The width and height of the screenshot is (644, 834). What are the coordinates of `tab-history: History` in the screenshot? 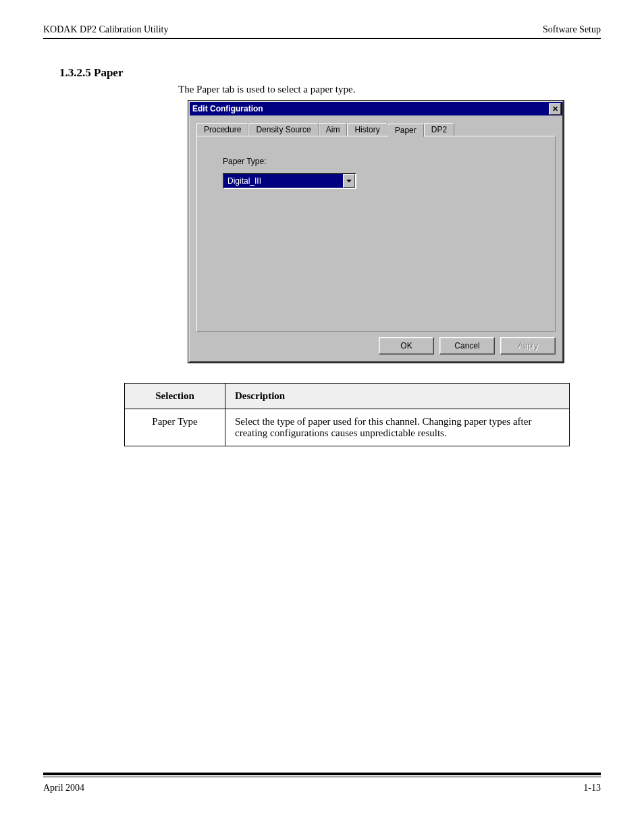 It's located at (367, 130).